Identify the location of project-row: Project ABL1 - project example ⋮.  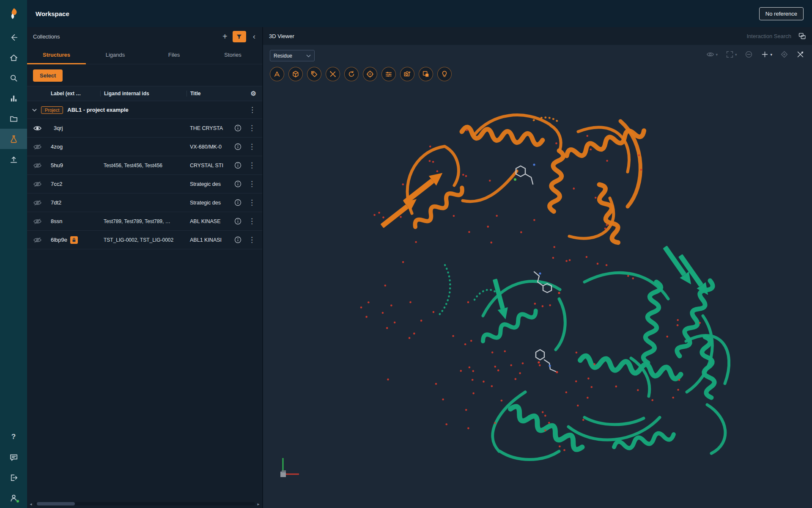
(145, 110).